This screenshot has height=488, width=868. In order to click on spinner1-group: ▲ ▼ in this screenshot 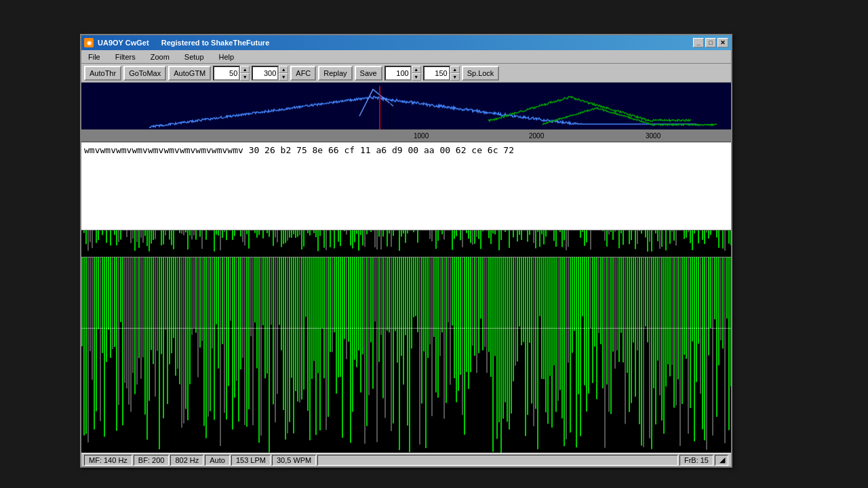, I will do `click(231, 73)`.